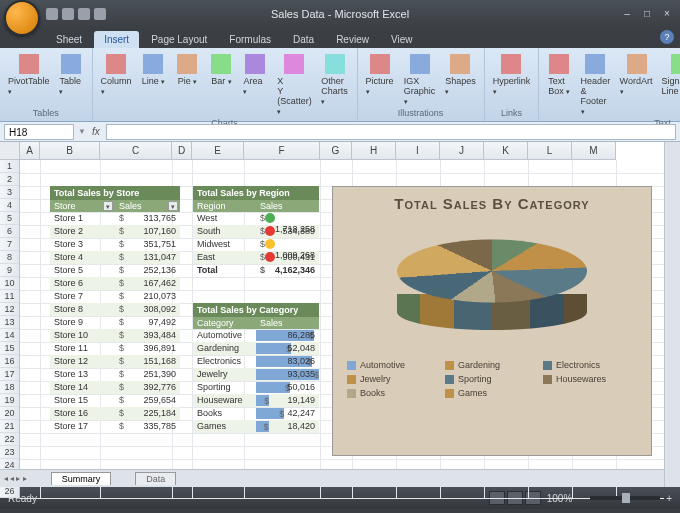 Image resolution: width=680 pixels, height=513 pixels. Describe the element at coordinates (10, 180) in the screenshot. I see `row-header: 2` at that location.